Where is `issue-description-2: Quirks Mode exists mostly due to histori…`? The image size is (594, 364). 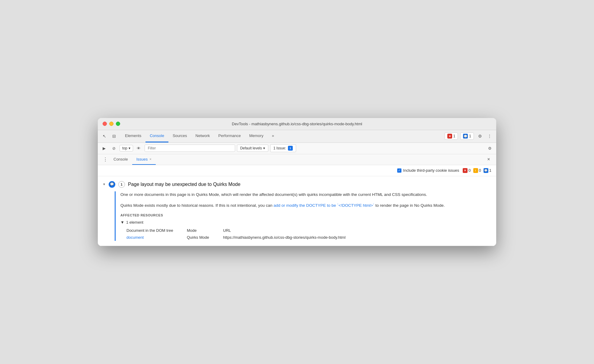
issue-description-2: Quirks Mode exists mostly due to histori… is located at coordinates (306, 206).